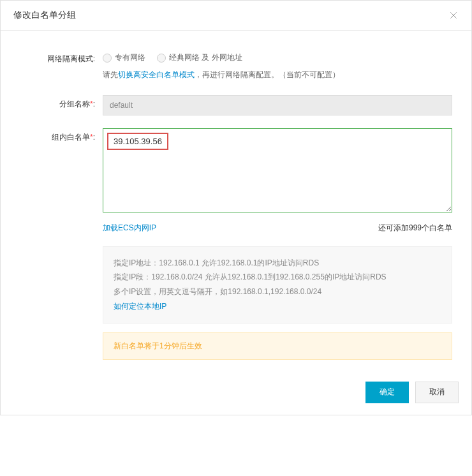  I want to click on whitelist-textarea, so click(277, 170).